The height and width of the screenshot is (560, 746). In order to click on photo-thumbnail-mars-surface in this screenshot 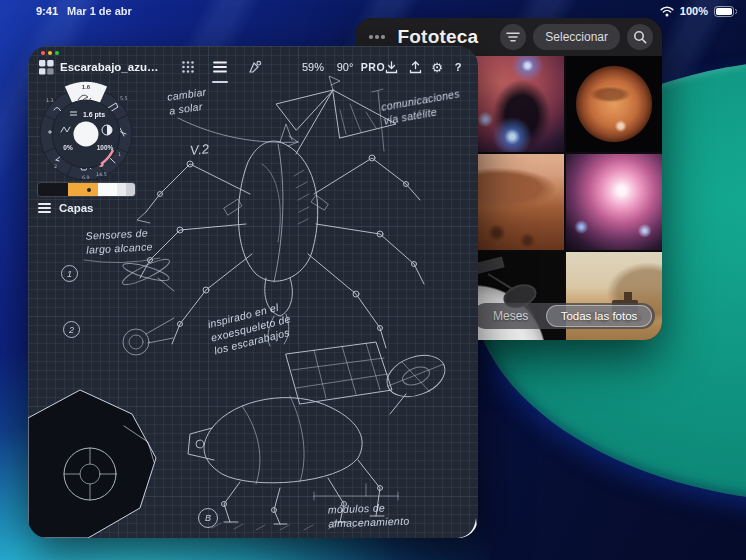, I will do `click(516, 202)`.